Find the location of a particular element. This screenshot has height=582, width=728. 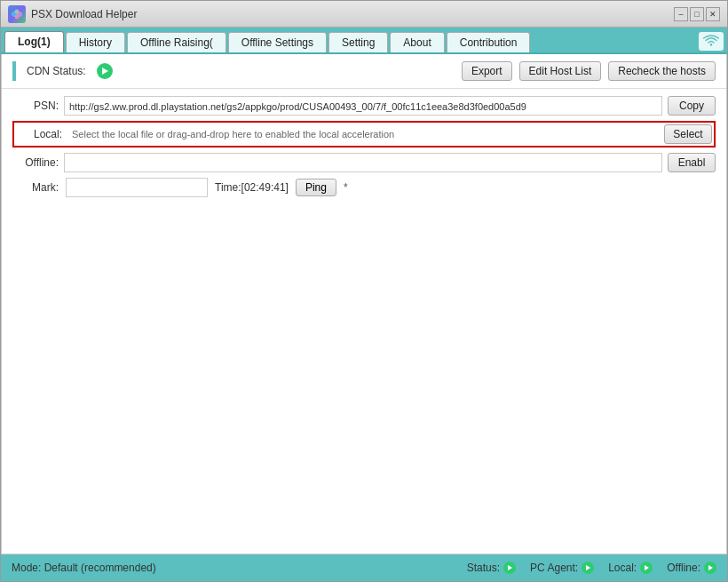

mode-status: Mode: Default (recommended) is located at coordinates (83, 568).